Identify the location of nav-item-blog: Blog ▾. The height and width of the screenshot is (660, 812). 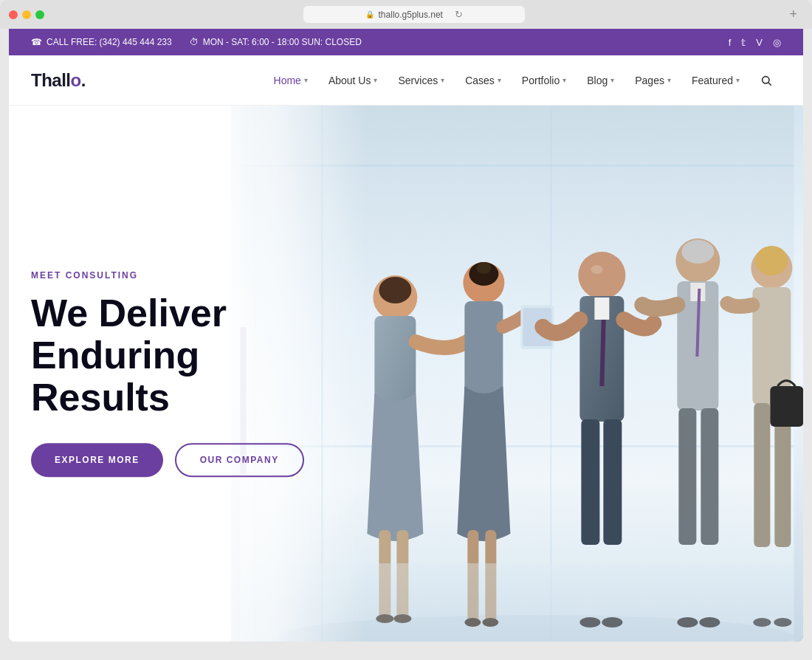
(601, 80).